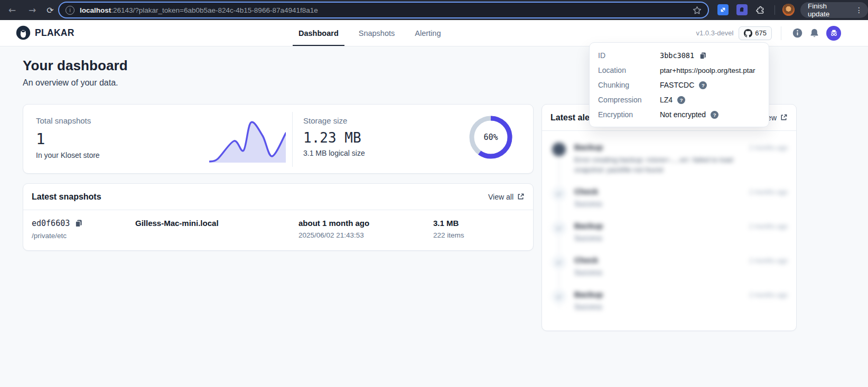  Describe the element at coordinates (834, 33) in the screenshot. I see `incognito-icon` at that location.